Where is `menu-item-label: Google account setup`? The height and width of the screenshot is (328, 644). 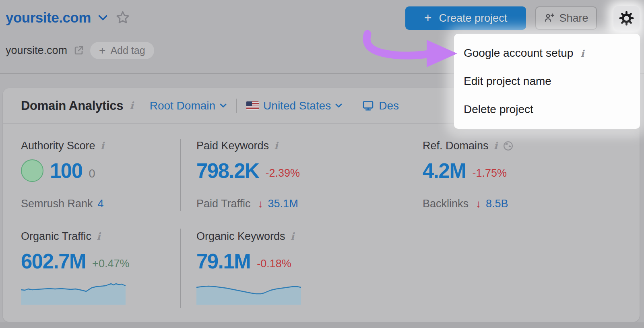 menu-item-label: Google account setup is located at coordinates (518, 53).